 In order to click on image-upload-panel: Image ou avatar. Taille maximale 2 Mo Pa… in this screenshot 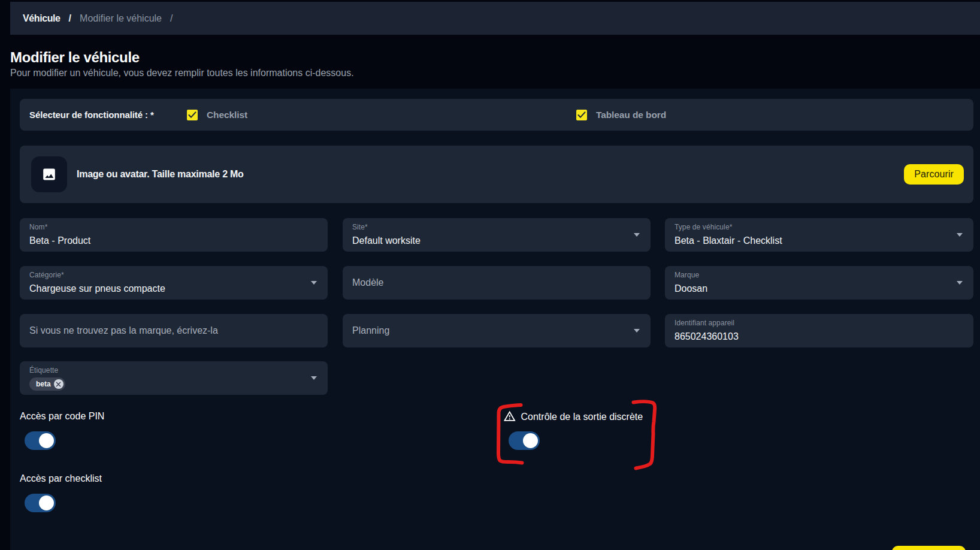, I will do `click(497, 174)`.